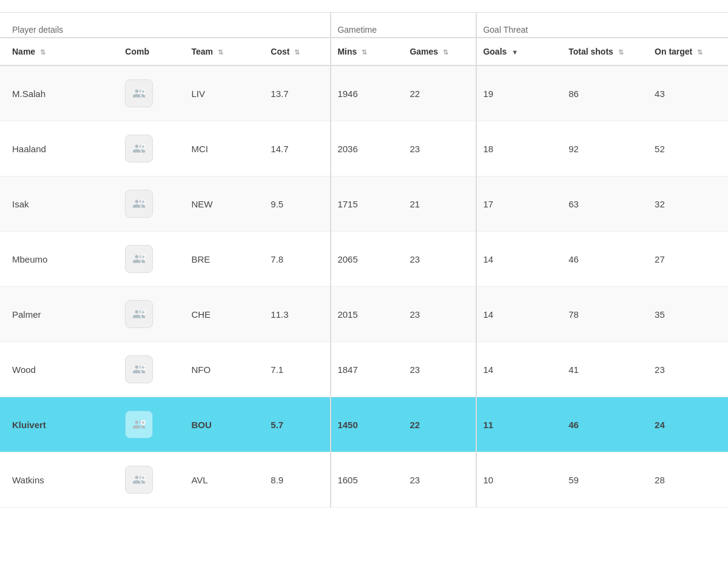  What do you see at coordinates (519, 204) in the screenshot?
I see `cell-goals: 17` at bounding box center [519, 204].